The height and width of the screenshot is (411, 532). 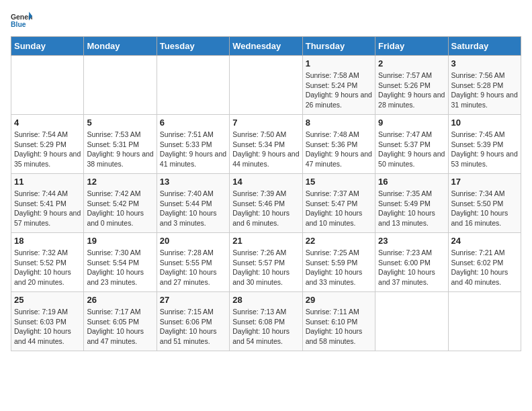 What do you see at coordinates (266, 326) in the screenshot?
I see `day-info: Sunrise: 7:13 AM Sunset: 6:08 PM Dayligh…` at bounding box center [266, 326].